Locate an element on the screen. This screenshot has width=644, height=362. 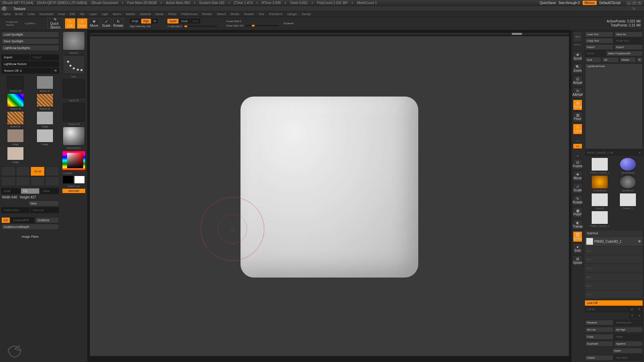
import-tool-button: Import is located at coordinates (599, 47).